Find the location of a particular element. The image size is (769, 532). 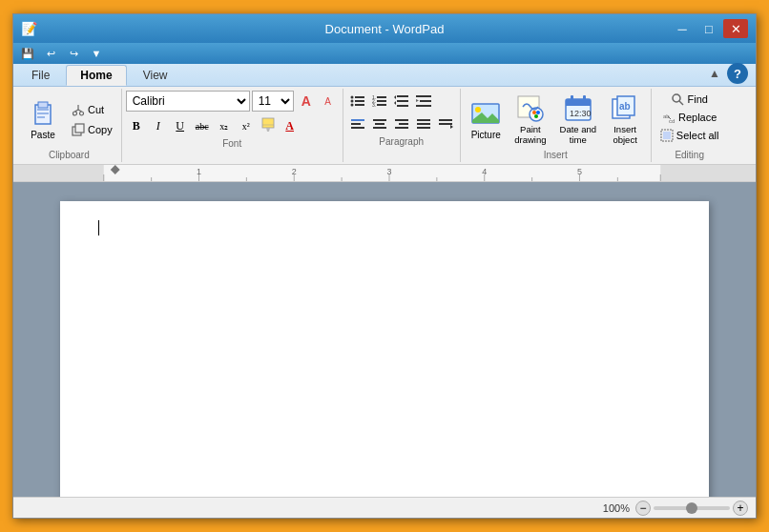

font-color-btn: A is located at coordinates (290, 126).